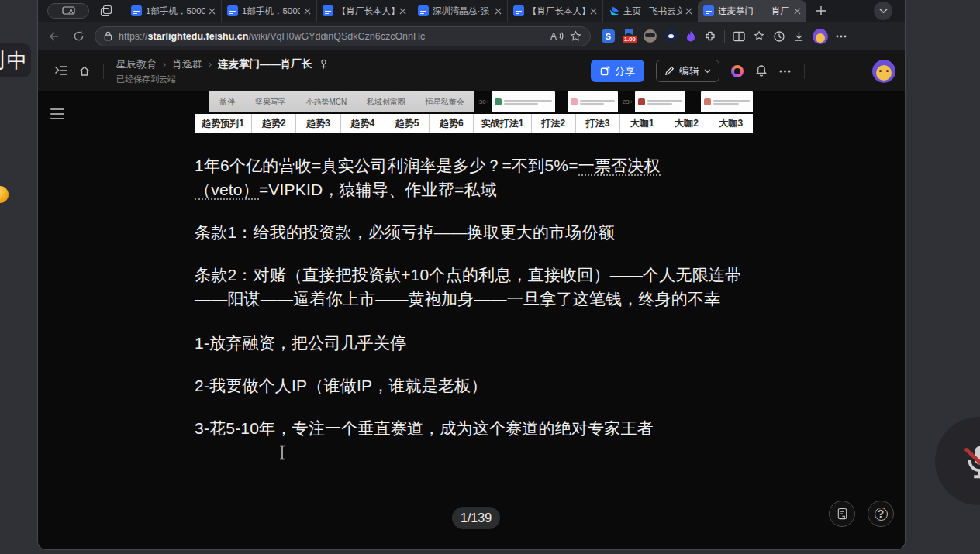 This screenshot has width=980, height=554. I want to click on image-banner: 益伴 坚果写字 小趋势MCN 私域创富圈 恒星私董会, so click(342, 102).